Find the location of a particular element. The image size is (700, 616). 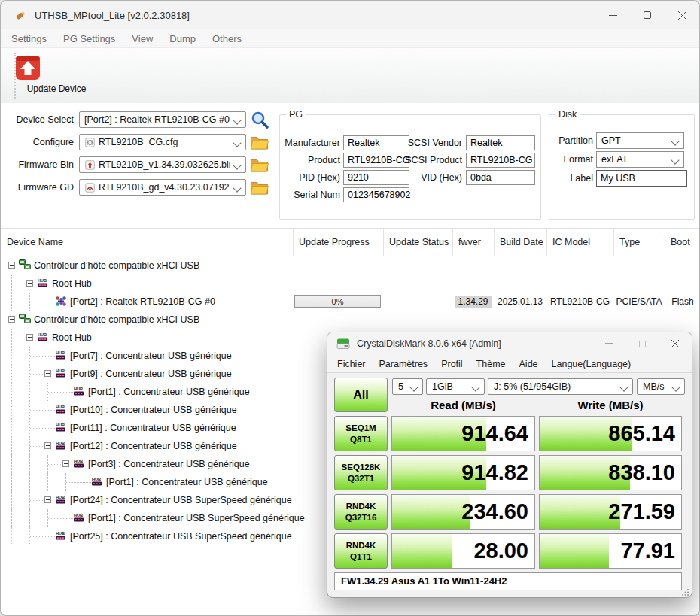

browse-firmware-gd-button is located at coordinates (260, 187).